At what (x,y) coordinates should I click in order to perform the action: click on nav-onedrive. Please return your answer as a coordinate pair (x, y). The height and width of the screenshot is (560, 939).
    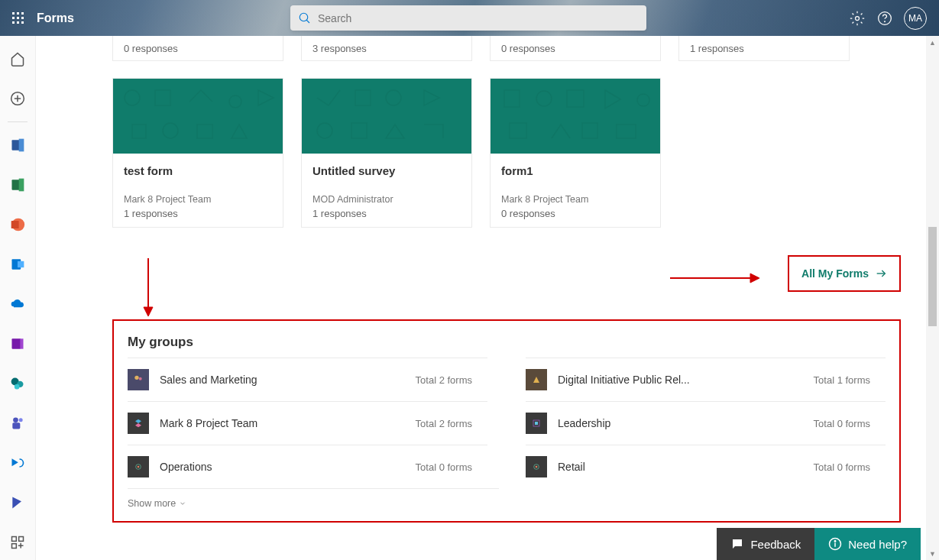
    Looking at the image, I should click on (18, 304).